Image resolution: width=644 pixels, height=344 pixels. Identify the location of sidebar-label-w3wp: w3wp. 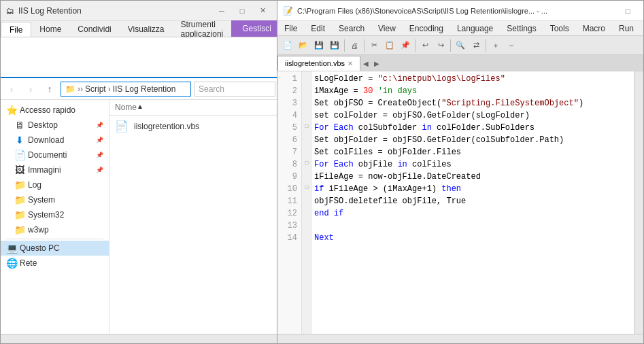
(38, 230).